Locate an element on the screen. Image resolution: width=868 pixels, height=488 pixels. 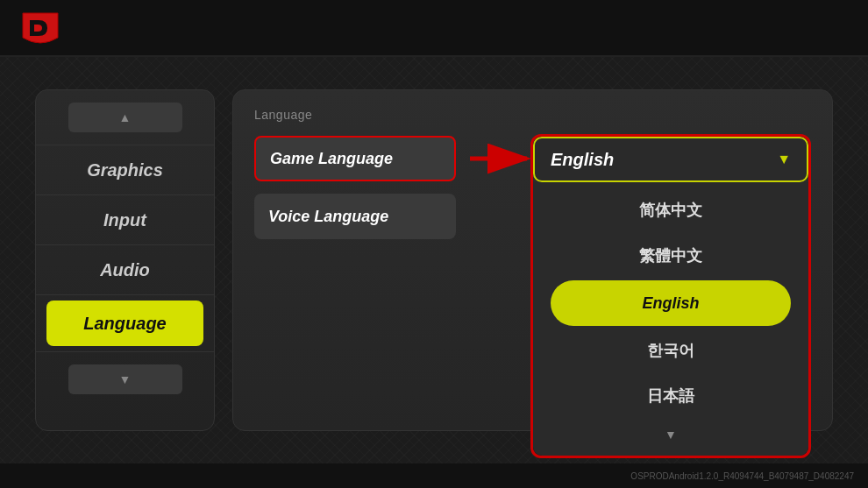
sidebar-scroll-up is located at coordinates (125, 117).